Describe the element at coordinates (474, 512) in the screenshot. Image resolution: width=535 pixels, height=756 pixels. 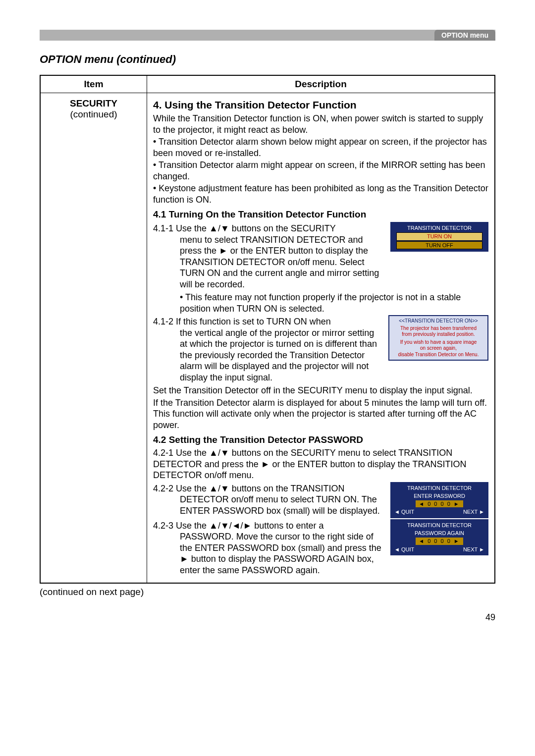
I see `ui3-next: NEXT ►` at that location.